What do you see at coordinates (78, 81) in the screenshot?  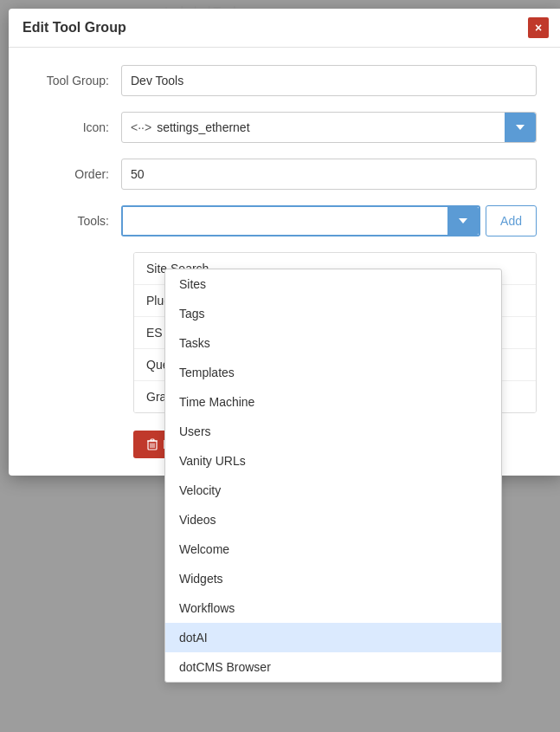 I see `tool-group-label: Tool Group:` at bounding box center [78, 81].